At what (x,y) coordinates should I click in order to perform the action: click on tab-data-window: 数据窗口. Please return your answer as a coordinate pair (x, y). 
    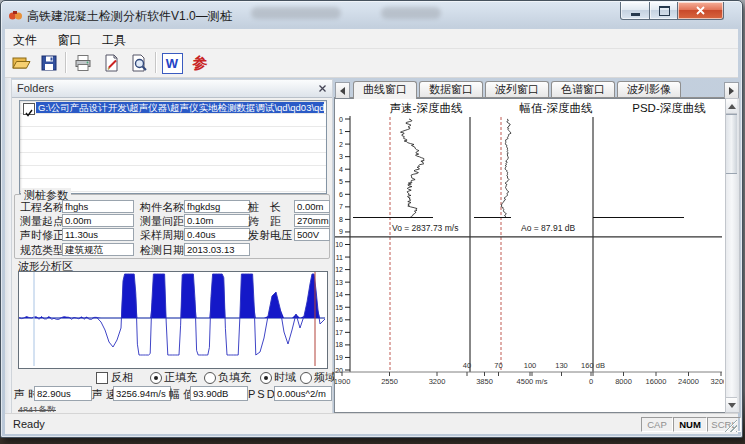
    Looking at the image, I should click on (451, 89).